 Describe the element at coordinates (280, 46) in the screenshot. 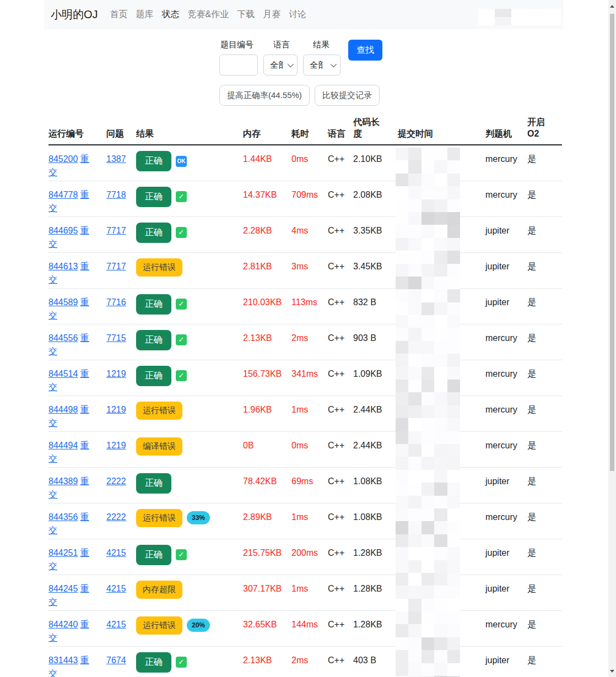

I see `language-label: 语言` at that location.